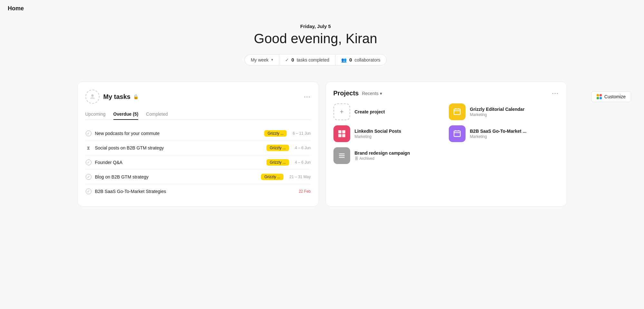 The width and height of the screenshot is (644, 309). I want to click on my-week-pill: My week ▾, so click(262, 60).